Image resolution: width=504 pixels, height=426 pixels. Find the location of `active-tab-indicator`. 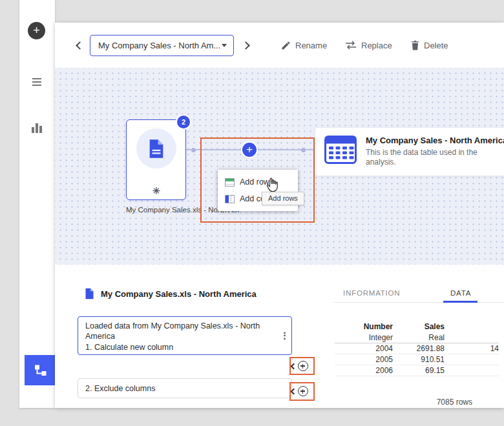

active-tab-indicator is located at coordinates (460, 302).